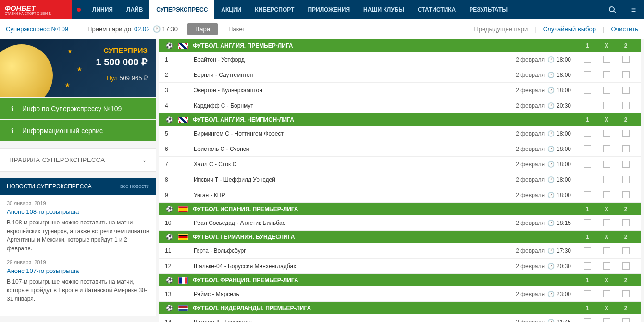  Describe the element at coordinates (203, 29) in the screenshot. I see `tab-pari: Пари` at that location.